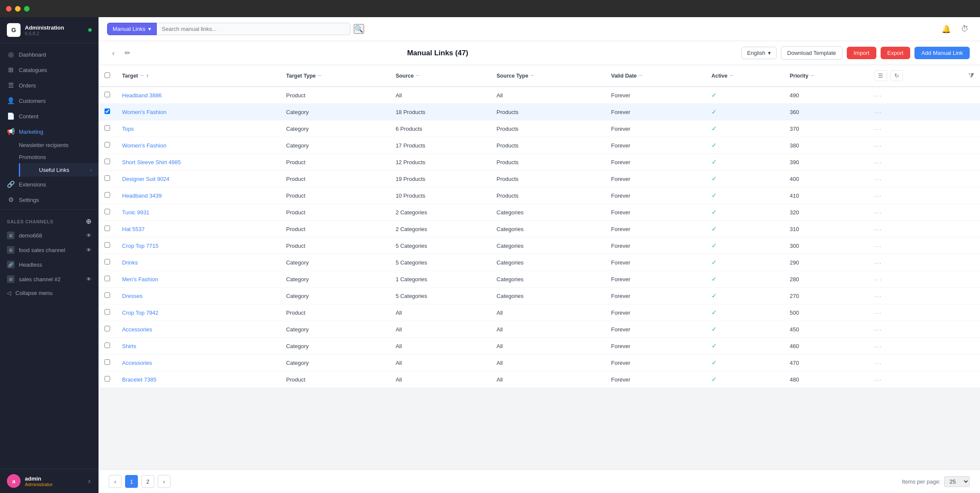  I want to click on cell-target: Hat 5537, so click(198, 229).